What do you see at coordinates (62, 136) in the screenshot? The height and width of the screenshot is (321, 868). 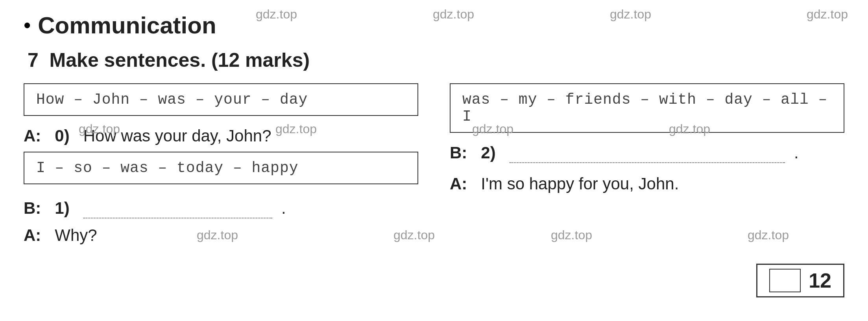 I see `dialogue-a0-number: 0)` at bounding box center [62, 136].